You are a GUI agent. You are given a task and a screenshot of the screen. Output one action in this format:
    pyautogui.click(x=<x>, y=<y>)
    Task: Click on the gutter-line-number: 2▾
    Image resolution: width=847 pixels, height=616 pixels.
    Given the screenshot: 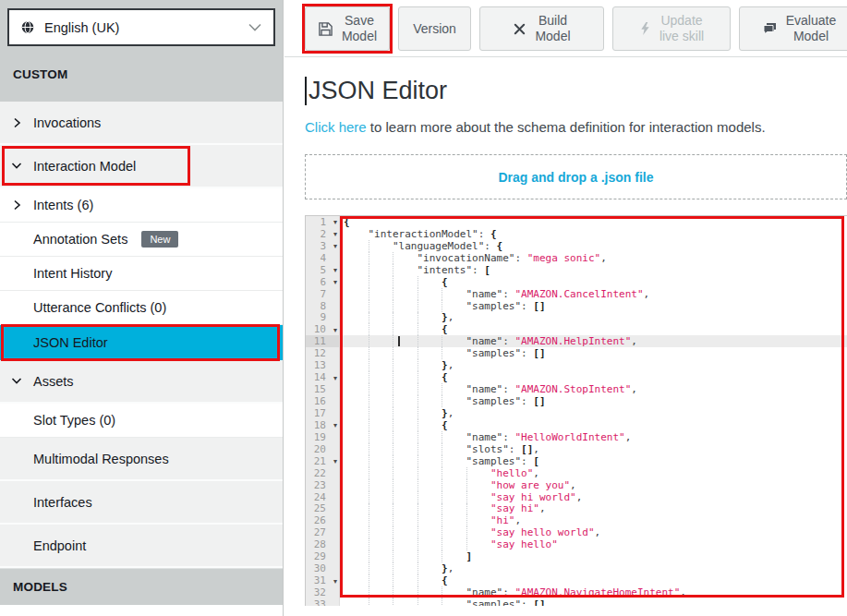 What is the action you would take?
    pyautogui.click(x=323, y=235)
    